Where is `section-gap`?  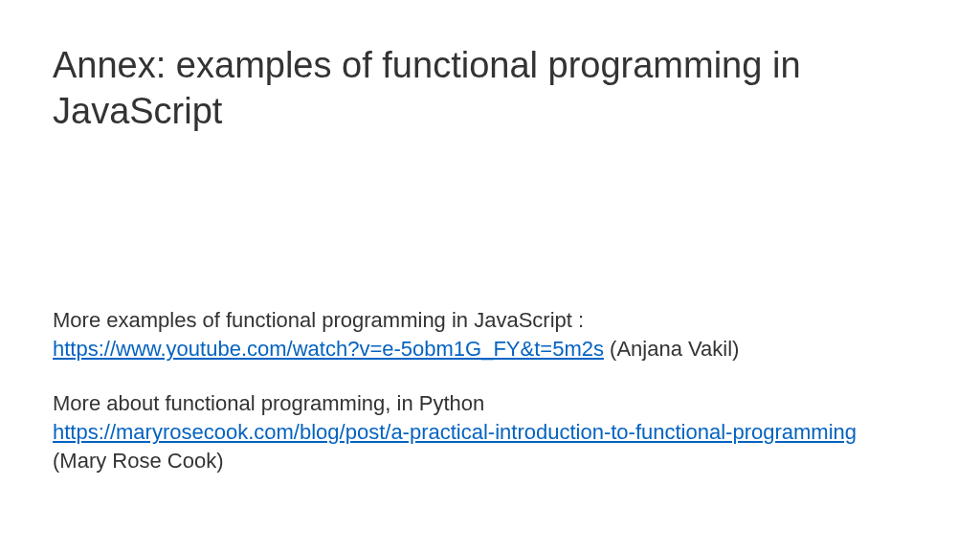 section-gap is located at coordinates (490, 376).